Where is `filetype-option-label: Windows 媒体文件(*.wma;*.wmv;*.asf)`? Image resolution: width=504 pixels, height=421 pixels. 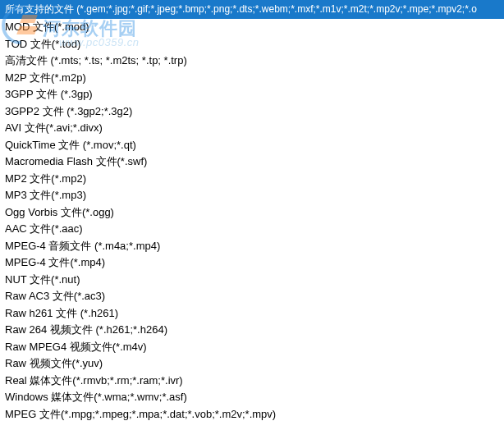
filetype-option-label: Windows 媒体文件(*.wma;*.wmv;*.asf) is located at coordinates (96, 397).